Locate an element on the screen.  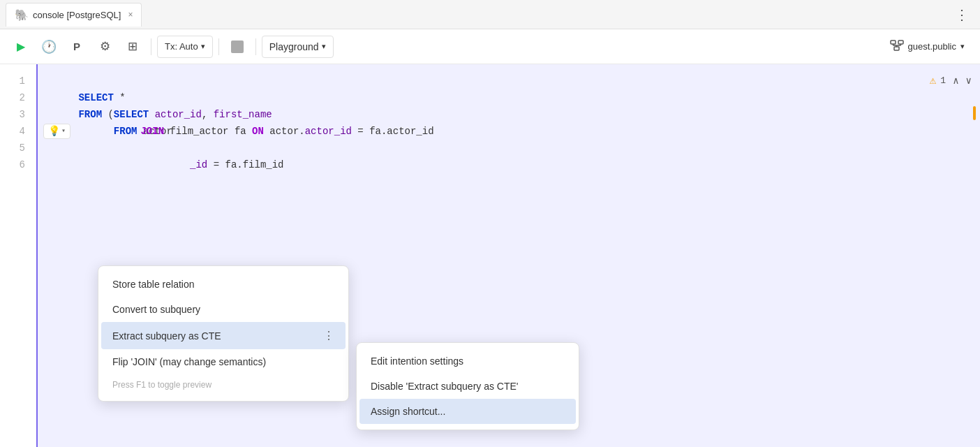
line-number: 4 is located at coordinates (13, 131).